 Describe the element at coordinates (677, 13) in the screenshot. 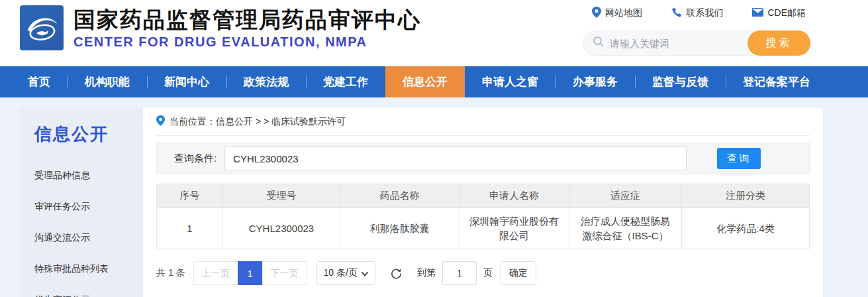

I see `phone-icon` at that location.